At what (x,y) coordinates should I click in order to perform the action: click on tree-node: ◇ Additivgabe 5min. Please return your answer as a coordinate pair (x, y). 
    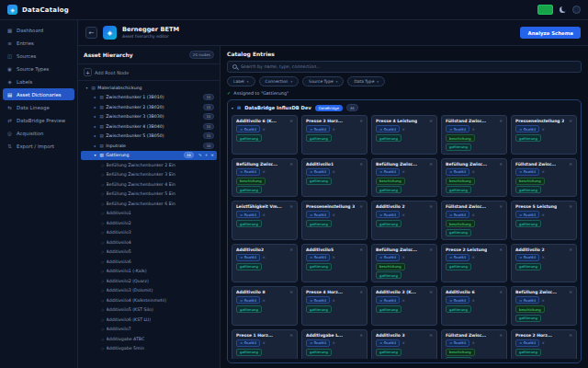
    Looking at the image, I should click on (149, 350).